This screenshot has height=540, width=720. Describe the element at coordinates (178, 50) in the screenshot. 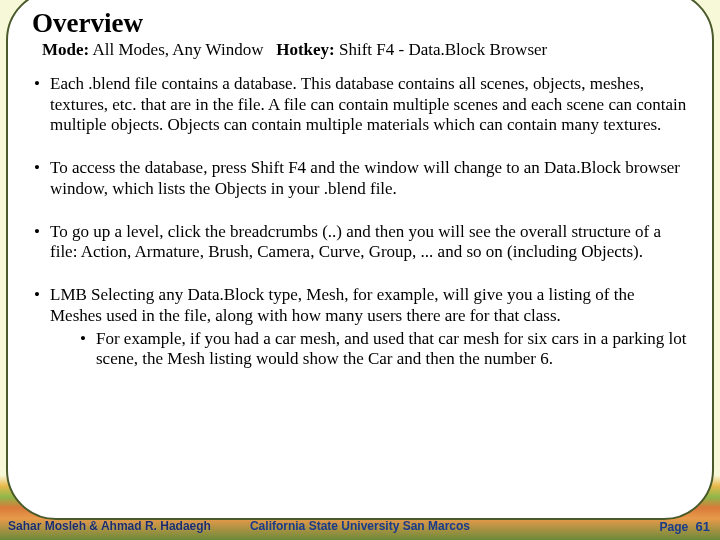

I see `mode-value: All Modes, Any Window` at that location.